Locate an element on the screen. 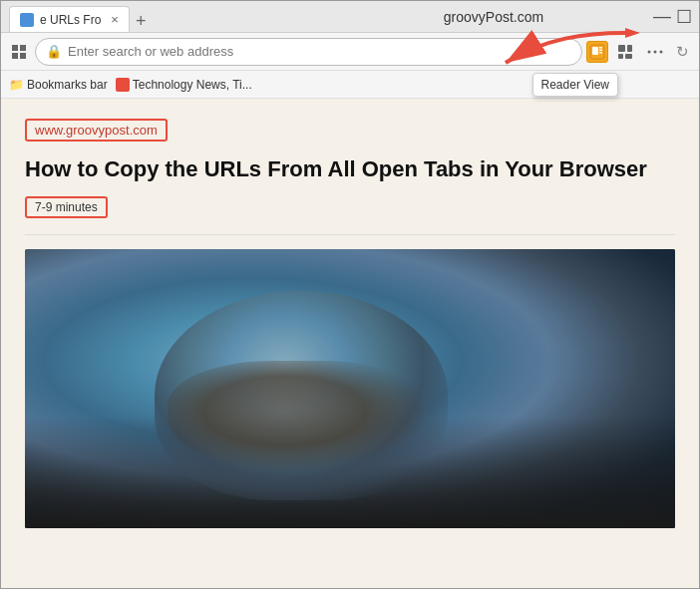  more-options-button is located at coordinates (655, 52).